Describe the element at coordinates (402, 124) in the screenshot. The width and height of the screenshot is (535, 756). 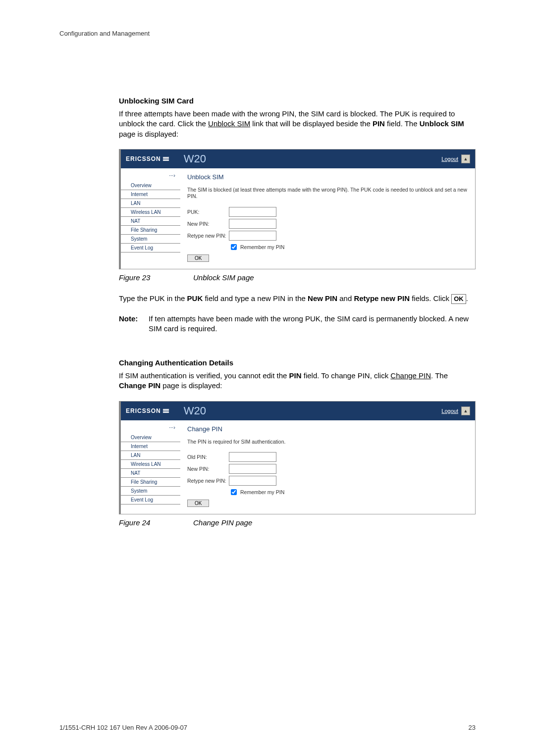
I see `text: field. The` at that location.